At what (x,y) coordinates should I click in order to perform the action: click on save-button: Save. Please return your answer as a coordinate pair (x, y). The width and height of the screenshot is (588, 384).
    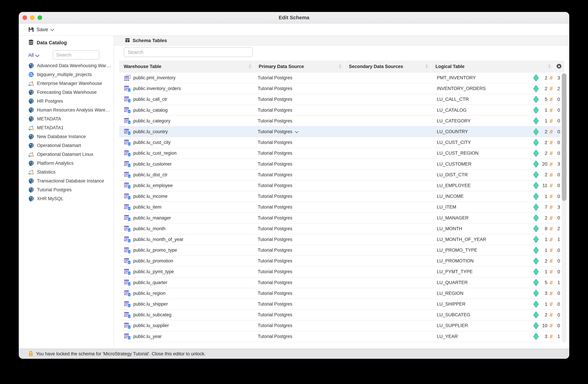
    Looking at the image, I should click on (41, 30).